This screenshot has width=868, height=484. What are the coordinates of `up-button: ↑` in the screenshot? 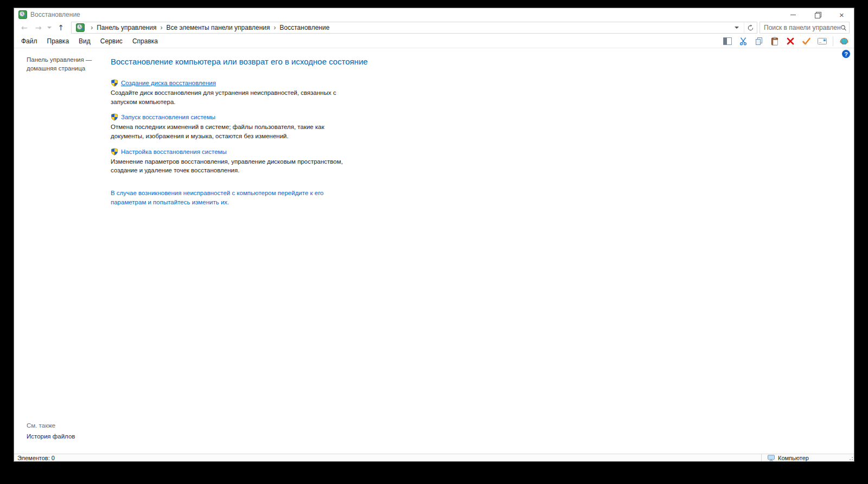 It's located at (61, 28).